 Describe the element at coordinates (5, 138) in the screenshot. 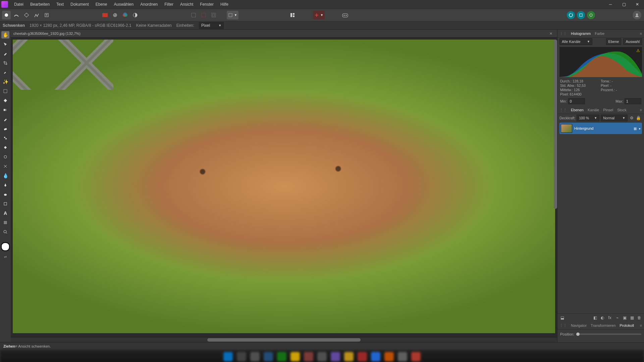

I see `clone-tool` at that location.